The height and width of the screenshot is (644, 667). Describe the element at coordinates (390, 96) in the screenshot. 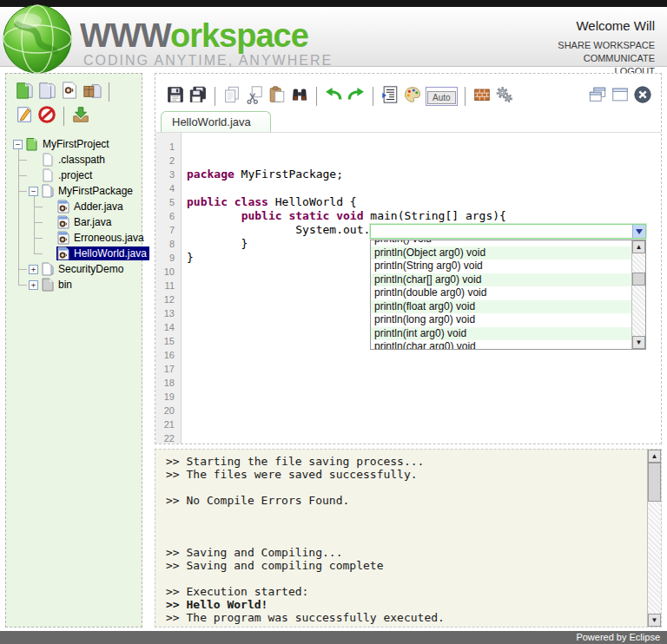

I see `format-source-button` at that location.